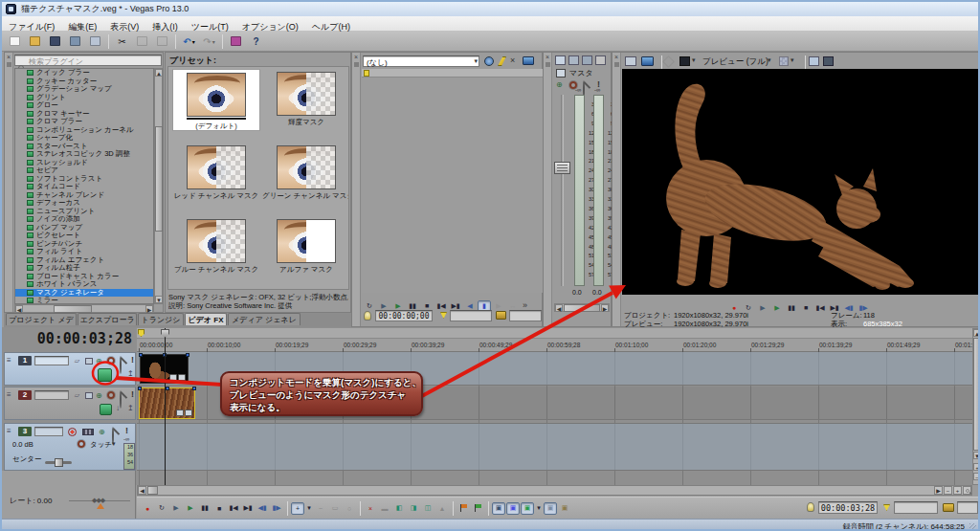  What do you see at coordinates (550, 509) in the screenshot?
I see `auto-ripple-icon: ▣` at bounding box center [550, 509].